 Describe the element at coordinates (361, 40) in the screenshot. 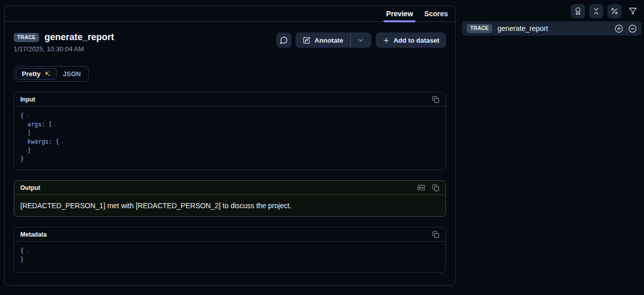

I see `trace-actions: Annotate Add to dataset` at that location.